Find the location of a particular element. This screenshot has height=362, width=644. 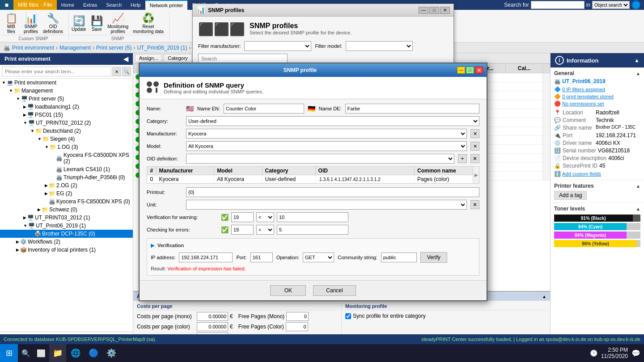

tree-item-loadbalancing: ▶ 🖥️ loadbalancing1 (2) is located at coordinates (66, 107).